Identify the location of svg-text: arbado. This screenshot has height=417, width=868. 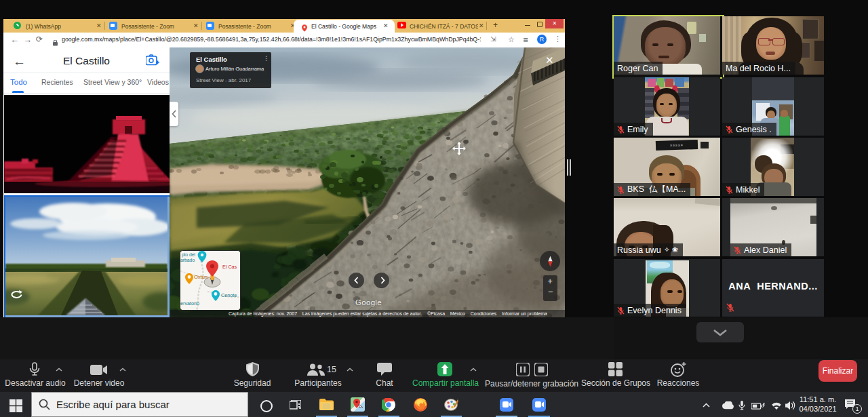
(187, 260).